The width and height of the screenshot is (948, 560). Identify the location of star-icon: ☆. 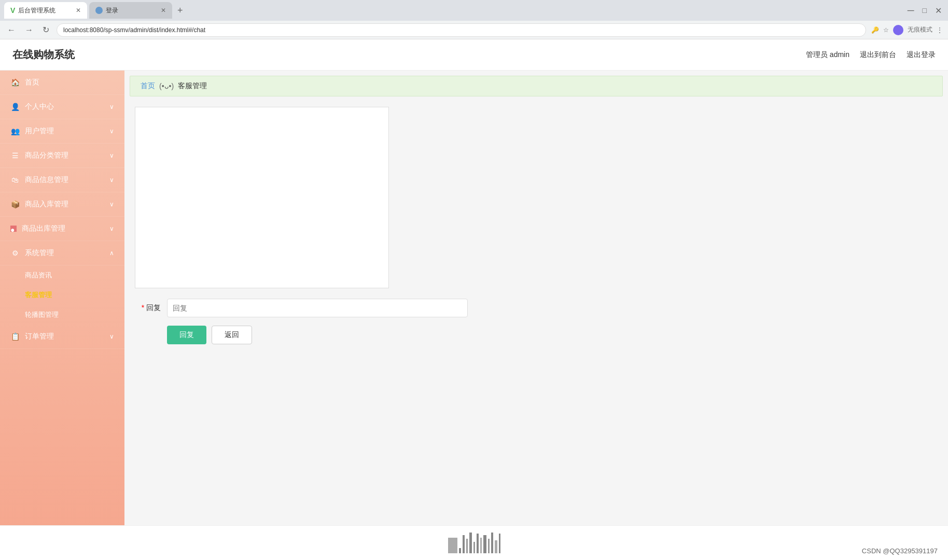
(886, 30).